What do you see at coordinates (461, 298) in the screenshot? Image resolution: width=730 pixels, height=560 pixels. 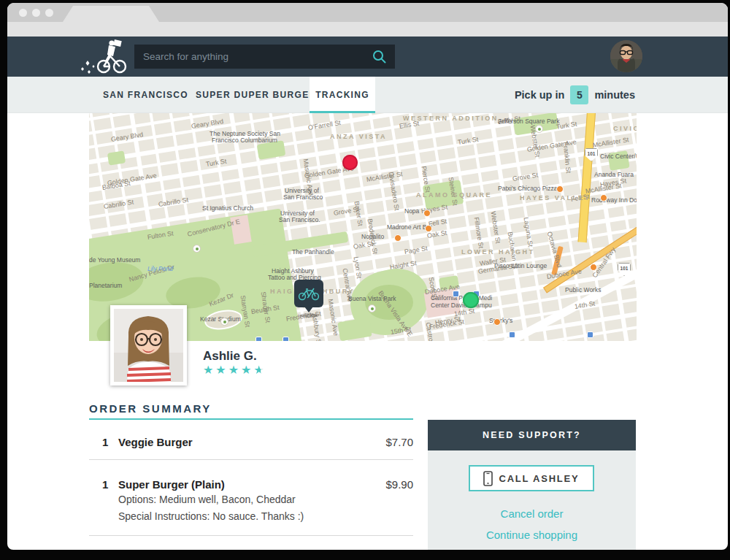 I see `map-label: California Pacific Medi` at bounding box center [461, 298].